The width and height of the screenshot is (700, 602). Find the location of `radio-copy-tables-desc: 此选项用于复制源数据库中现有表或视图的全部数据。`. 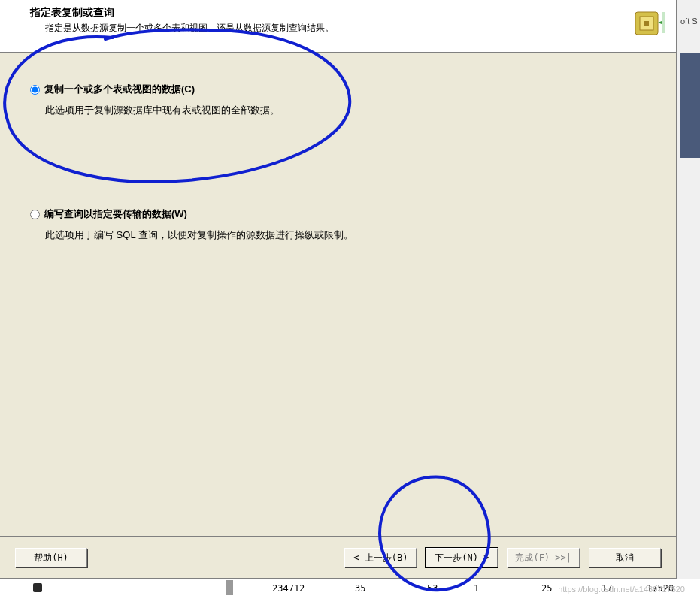

radio-copy-tables-desc: 此选项用于复制源数据库中现有表或视图的全部数据。 is located at coordinates (346, 110).